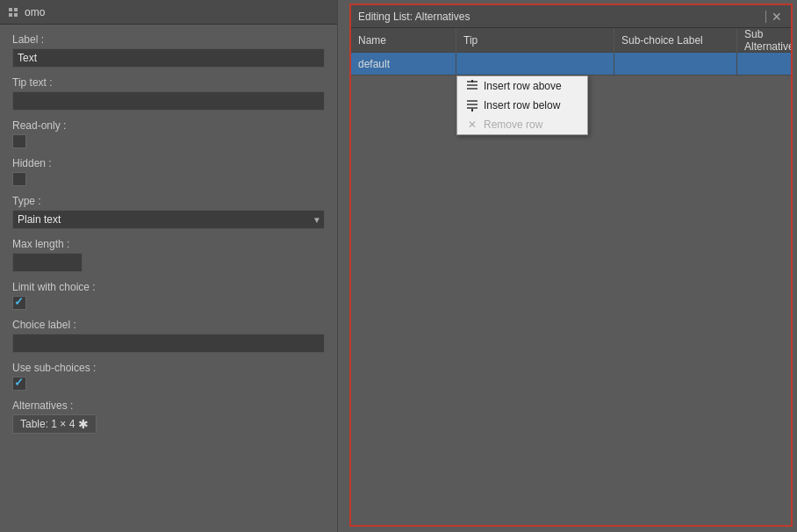  What do you see at coordinates (169, 172) in the screenshot?
I see `hidden-group: Hidden :` at bounding box center [169, 172].